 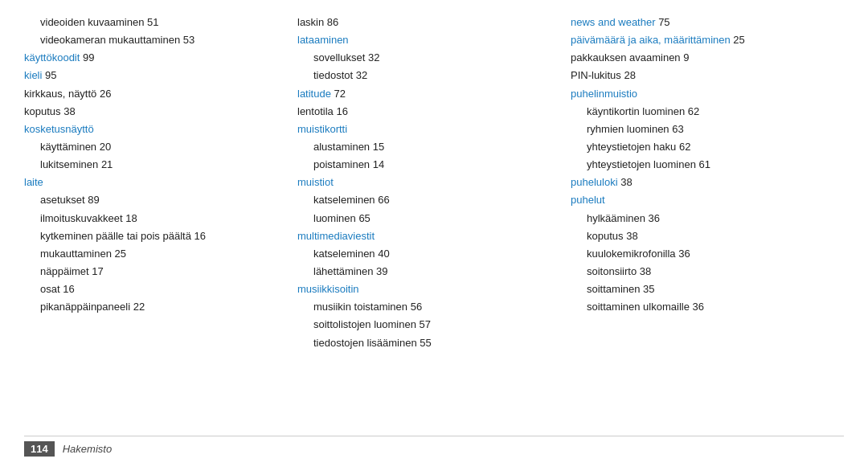 What do you see at coordinates (153, 236) in the screenshot?
I see `list-item: kytkeminen päälle tai pois päältä 16` at bounding box center [153, 236].